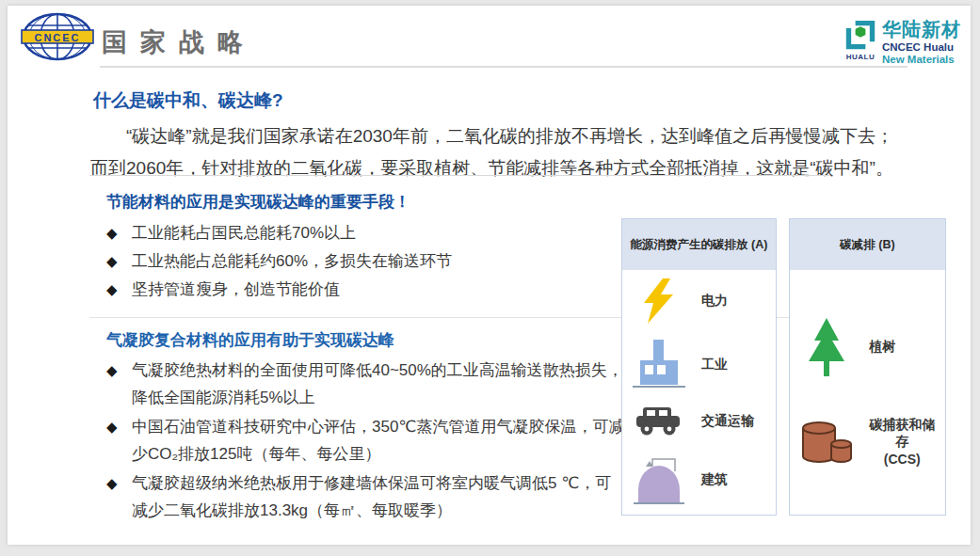 This screenshot has width=980, height=556. What do you see at coordinates (882, 347) in the screenshot?
I see `panel-b-label: 植树` at bounding box center [882, 347].